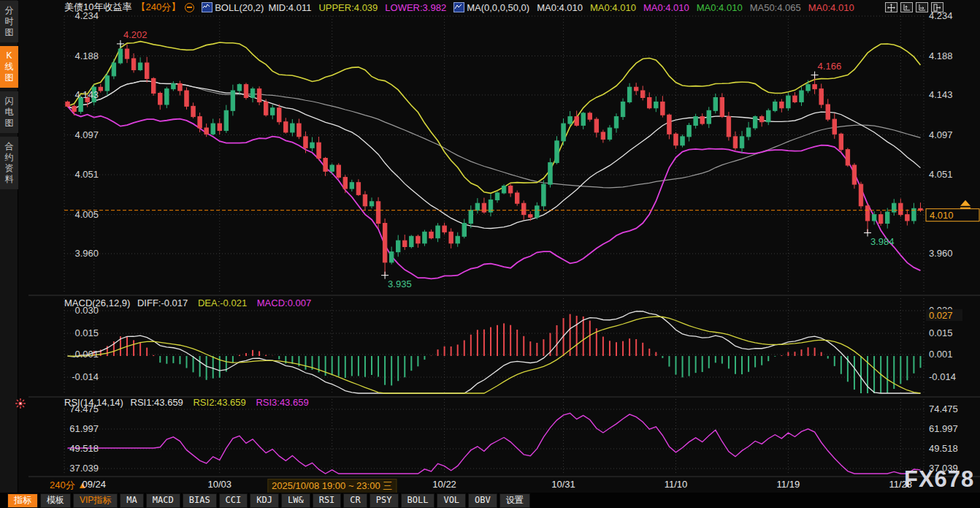 This screenshot has height=508, width=980. I want to click on x-axis-tick: 10/22, so click(444, 484).